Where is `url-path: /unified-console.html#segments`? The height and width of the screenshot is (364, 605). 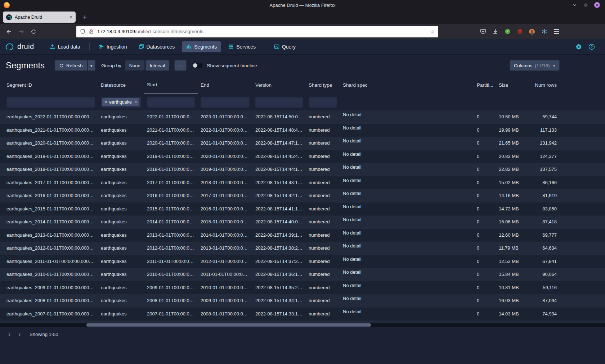
url-path: /unified-console.html#segments is located at coordinates (169, 32).